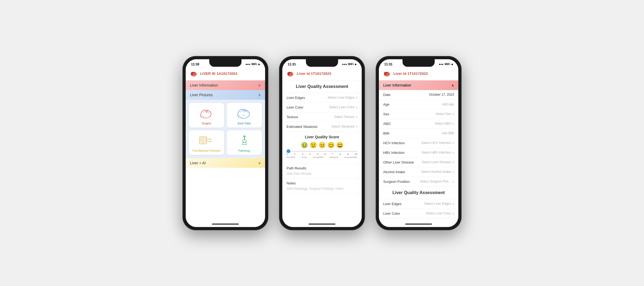  What do you see at coordinates (296, 98) in the screenshot?
I see `liver-edges-label: Liver Edges` at bounding box center [296, 98].